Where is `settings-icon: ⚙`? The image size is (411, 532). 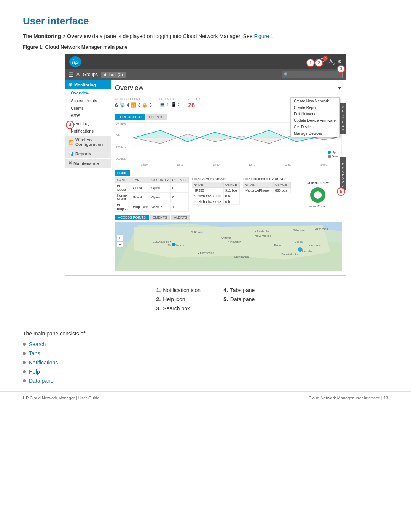
settings-icon: ⚙ is located at coordinates (339, 62).